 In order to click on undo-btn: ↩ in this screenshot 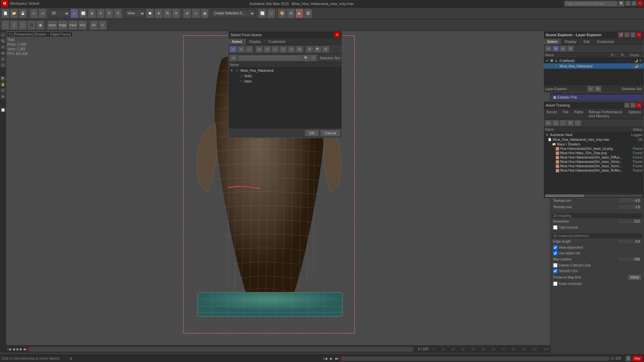, I will do `click(34, 13)`.